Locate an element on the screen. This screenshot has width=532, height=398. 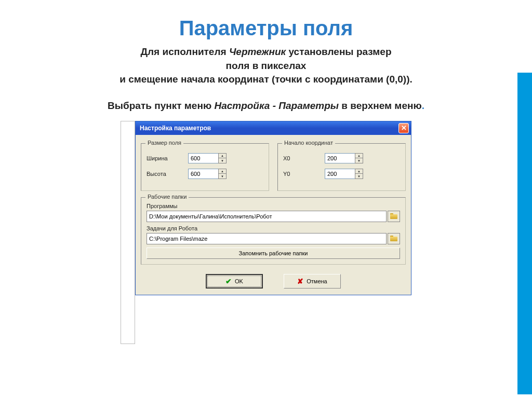
editor-background-sliver is located at coordinates (128, 232).